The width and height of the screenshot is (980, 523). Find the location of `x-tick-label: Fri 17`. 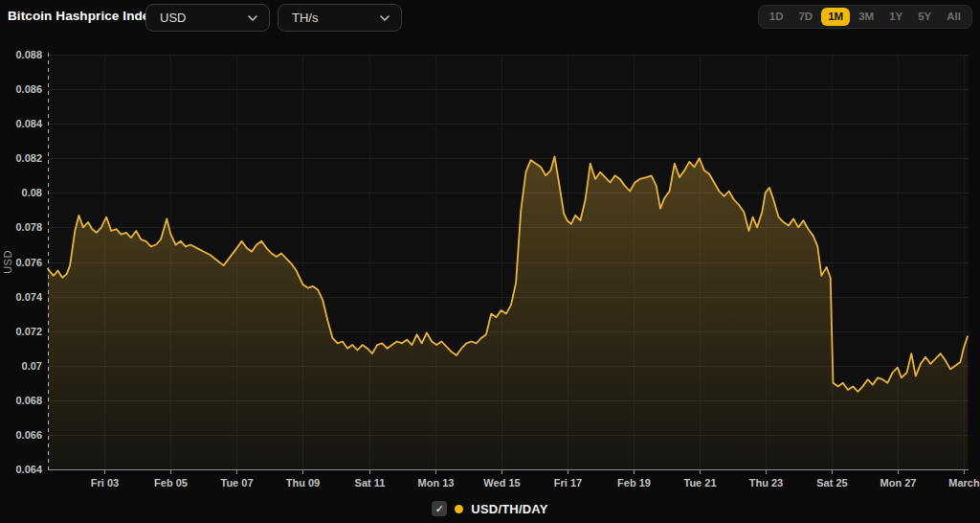

x-tick-label: Fri 17 is located at coordinates (568, 483).